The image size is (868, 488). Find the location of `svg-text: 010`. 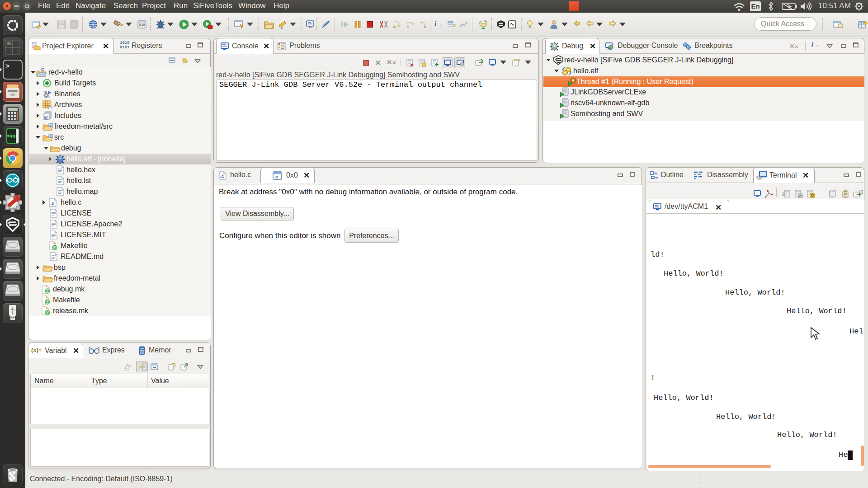

svg-text: 010 is located at coordinates (142, 24).